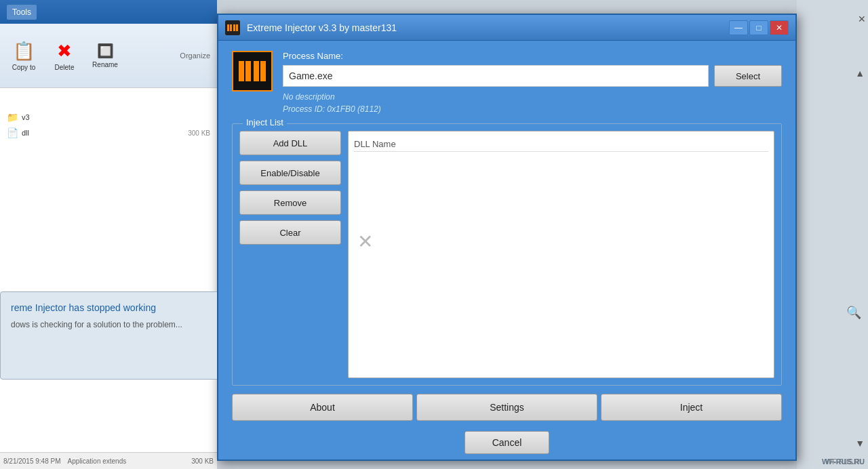 Image resolution: width=868 pixels, height=469 pixels. I want to click on file-size: 300 KB, so click(199, 133).